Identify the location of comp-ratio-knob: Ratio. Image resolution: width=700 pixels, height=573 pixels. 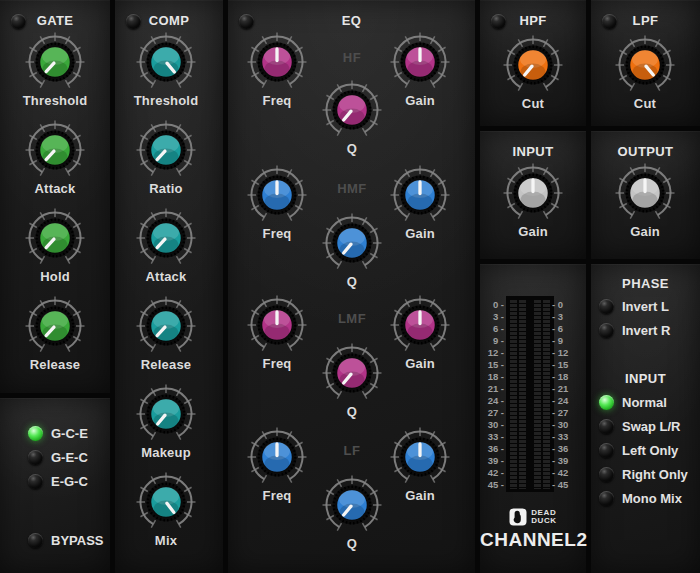
(166, 158).